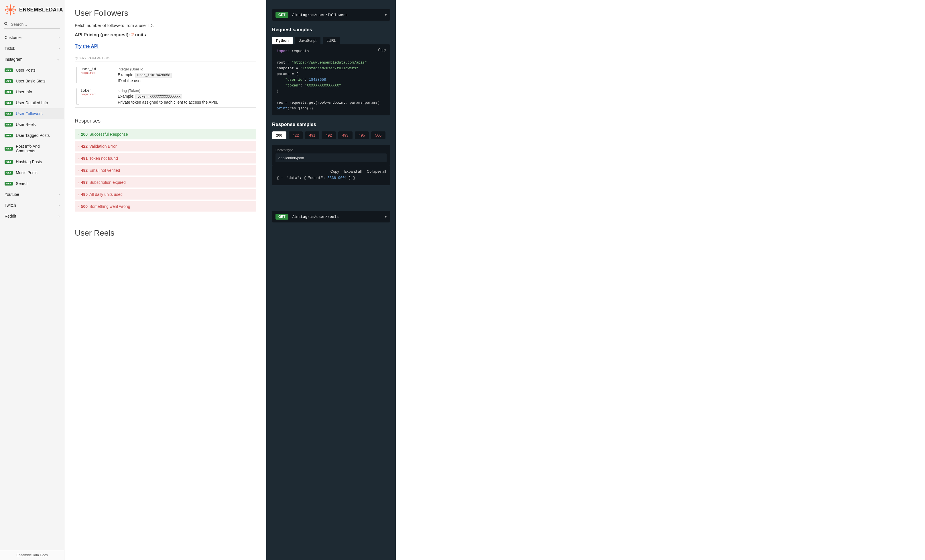 Image resolution: width=925 pixels, height=560 pixels. What do you see at coordinates (32, 149) in the screenshot?
I see `nav-item: GETPost Info And Comments` at bounding box center [32, 149].